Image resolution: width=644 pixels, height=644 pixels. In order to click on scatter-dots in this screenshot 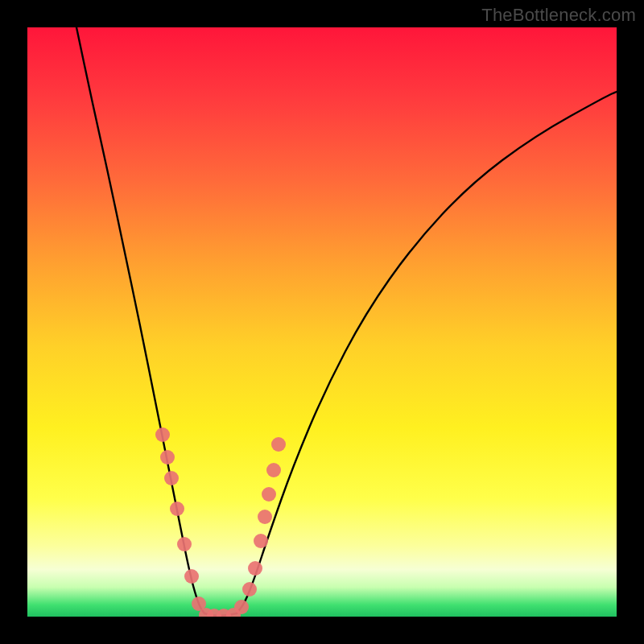, I will do `click(221, 522)`.